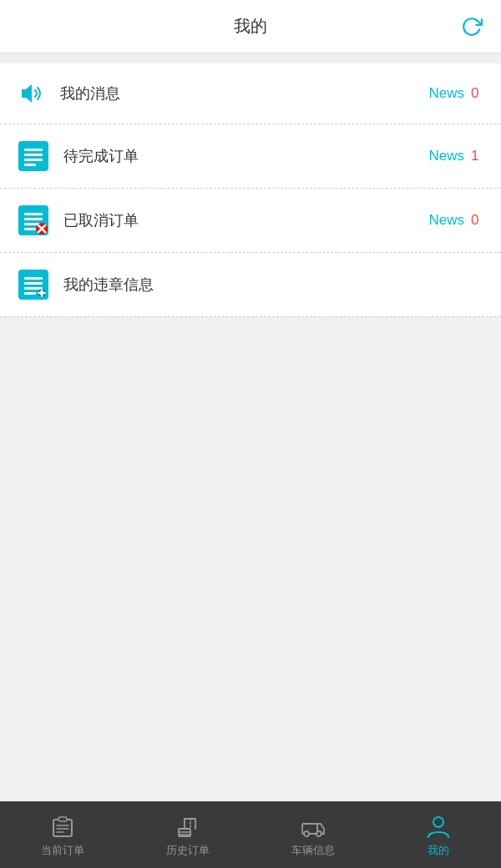 The height and width of the screenshot is (868, 501). I want to click on truck-icon, so click(313, 826).